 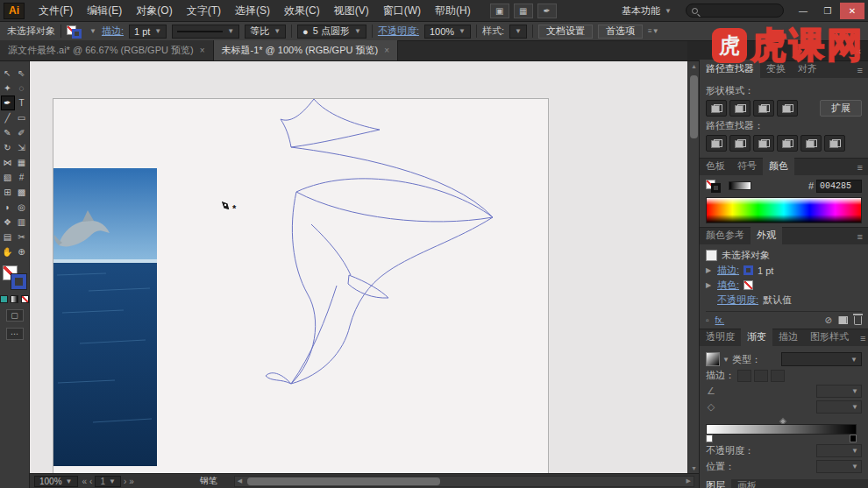 I want to click on tab-pathfinder: 路径查找器, so click(x=729, y=68).